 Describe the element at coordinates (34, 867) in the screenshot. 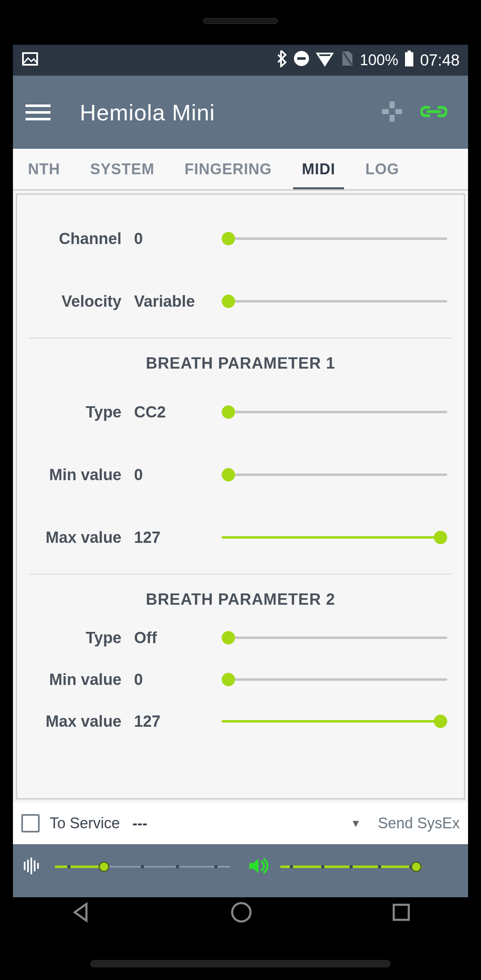

I see `sensor-icon` at that location.